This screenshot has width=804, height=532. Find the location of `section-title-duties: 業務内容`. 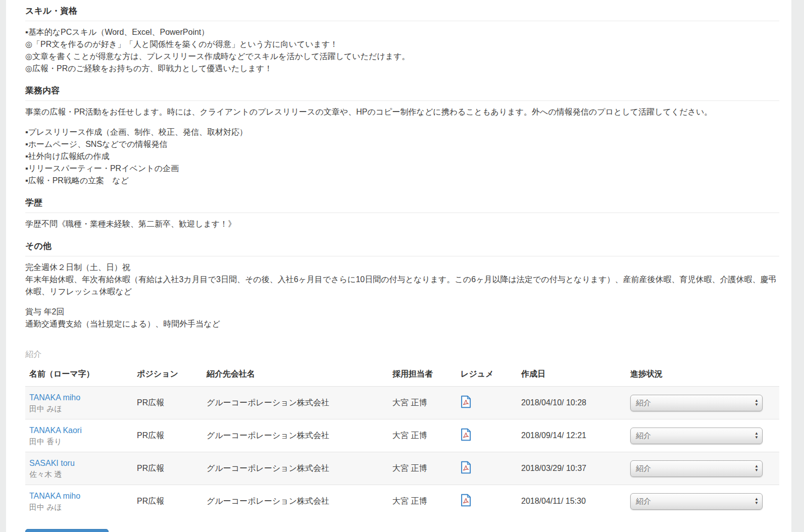

section-title-duties: 業務内容 is located at coordinates (402, 92).